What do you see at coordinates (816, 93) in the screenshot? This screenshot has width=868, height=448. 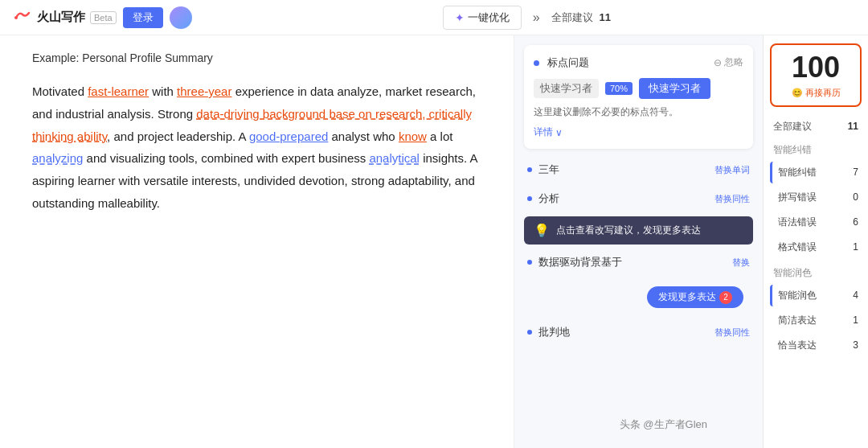 I see `score-sub: 😊 再接再历` at bounding box center [816, 93].